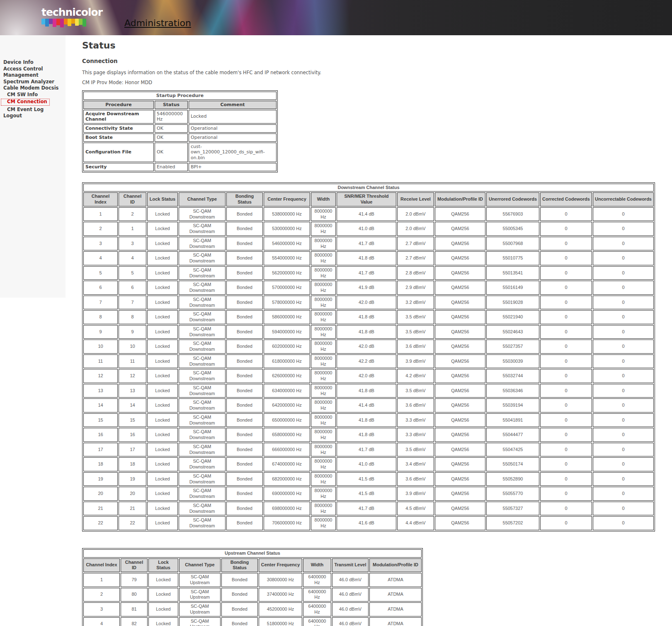 The image size is (672, 626). What do you see at coordinates (100, 391) in the screenshot?
I see `table-cell: 13` at bounding box center [100, 391].